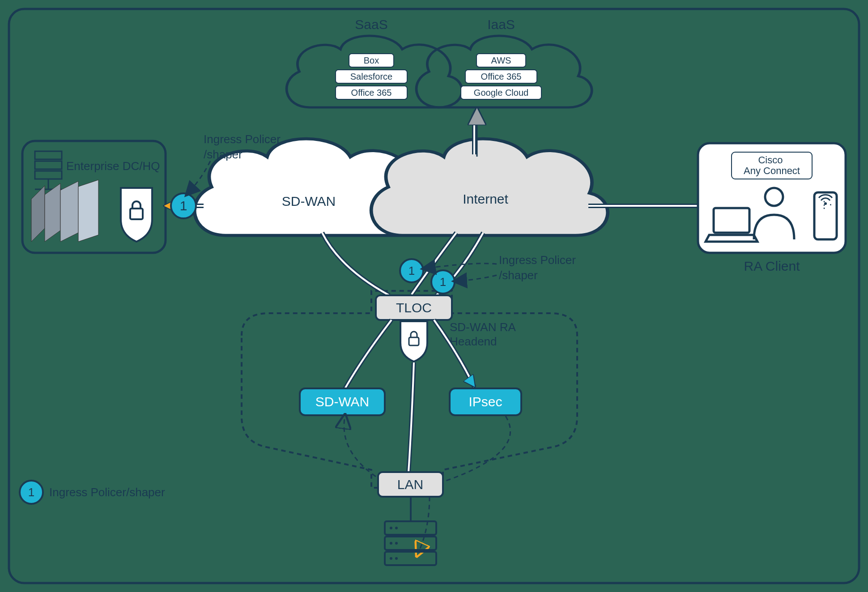 The height and width of the screenshot is (592, 868). Describe the element at coordinates (92, 492) in the screenshot. I see `legend: 1 Ingress Policer/shaper` at that location.